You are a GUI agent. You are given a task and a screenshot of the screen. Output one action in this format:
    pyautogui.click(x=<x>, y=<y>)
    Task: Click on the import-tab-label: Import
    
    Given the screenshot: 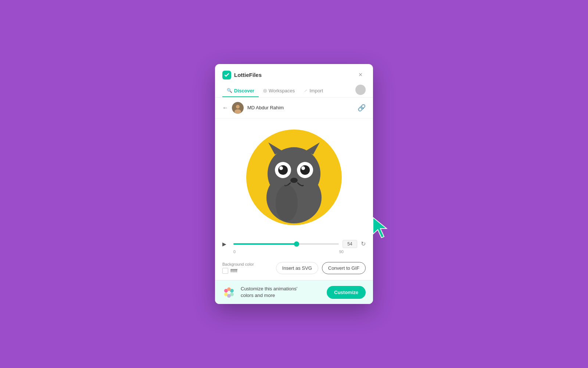 What is the action you would take?
    pyautogui.click(x=316, y=91)
    